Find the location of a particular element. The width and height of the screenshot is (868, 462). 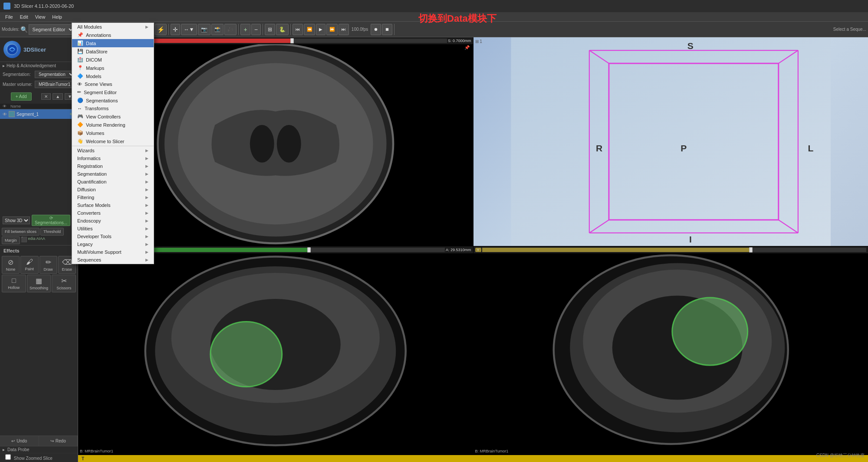

menu-file: File is located at coordinates (9, 17).